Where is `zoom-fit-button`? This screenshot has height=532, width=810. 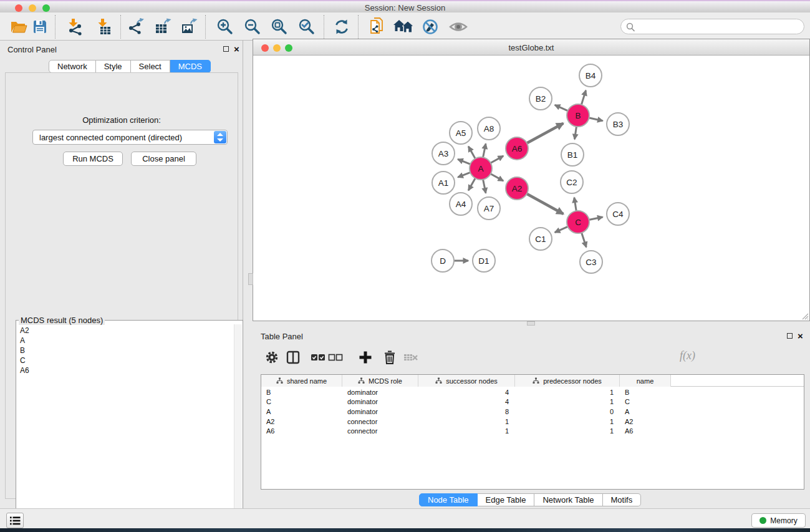
zoom-fit-button is located at coordinates (279, 27).